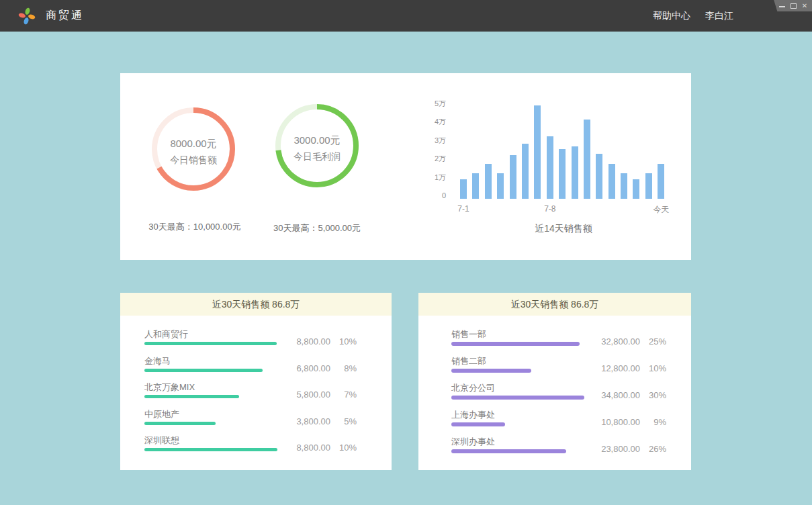 The width and height of the screenshot is (812, 505). What do you see at coordinates (469, 334) in the screenshot?
I see `item-label: 销售一部` at bounding box center [469, 334].